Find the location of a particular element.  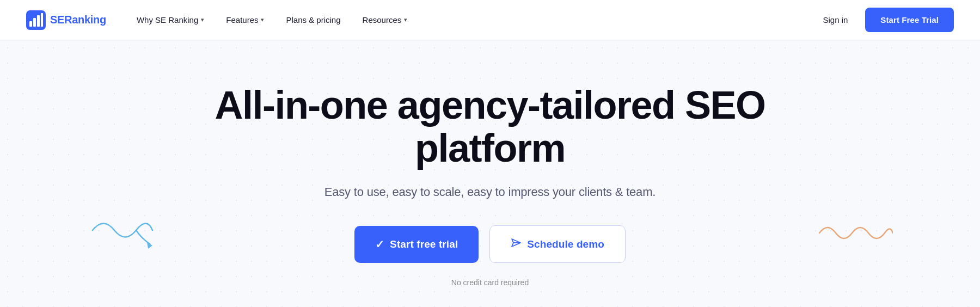

send-icon is located at coordinates (516, 244).